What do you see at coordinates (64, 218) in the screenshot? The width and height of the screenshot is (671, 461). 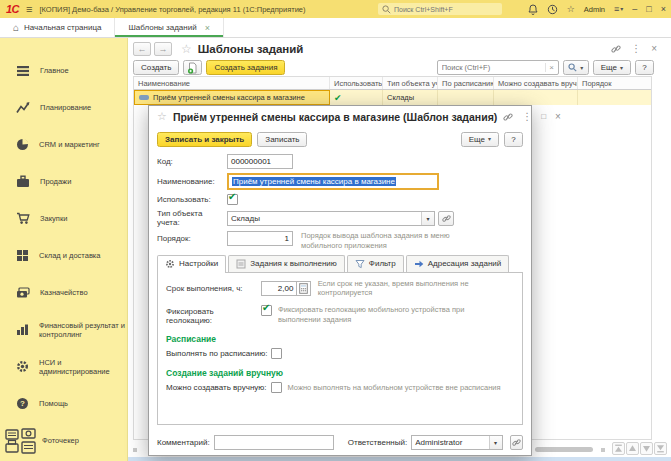 I see `sidebar-item-purchases: Закупки` at bounding box center [64, 218].